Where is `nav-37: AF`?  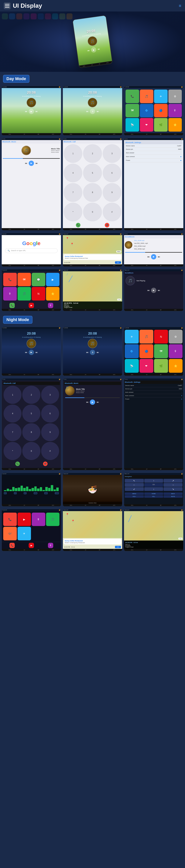
nav-37: AF is located at coordinates (147, 310).